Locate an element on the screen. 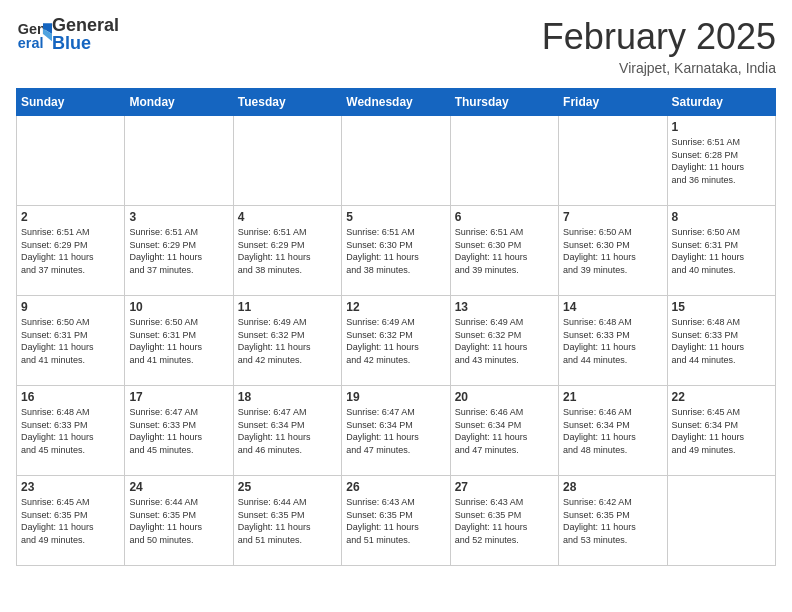 This screenshot has width=792, height=612. calendar-week-0: 1Sunrise: 6:51 AM Sunset: 6:28 PM Daylig… is located at coordinates (396, 161).